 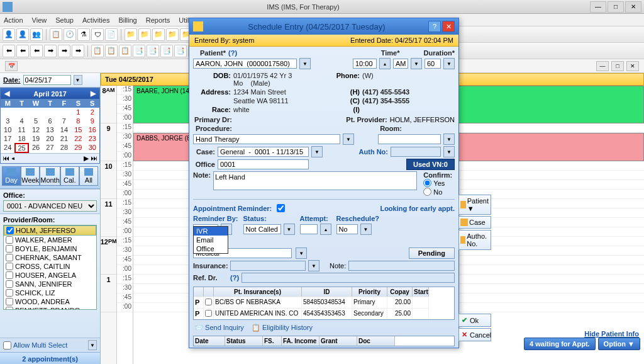 I want to click on calendar-day: 5, so click(x=36, y=121).